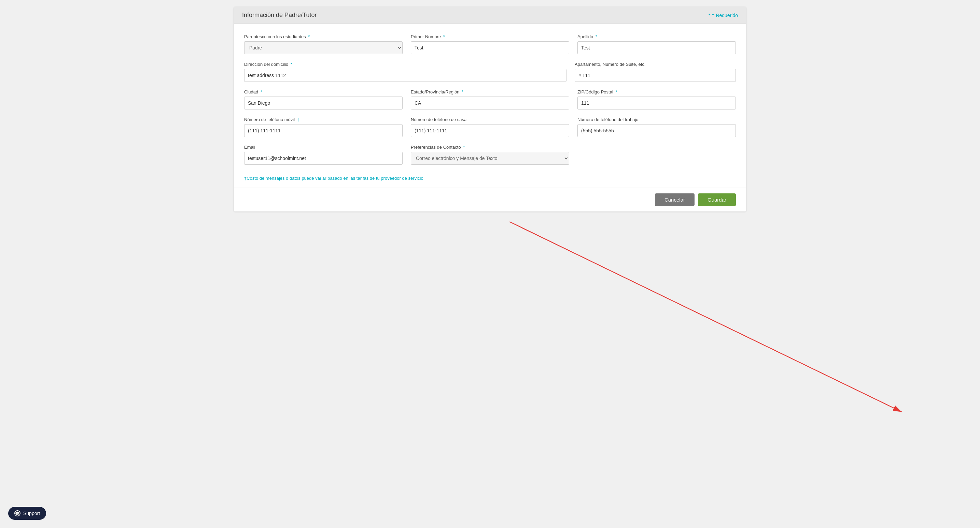 Image resolution: width=980 pixels, height=528 pixels. Describe the element at coordinates (657, 36) in the screenshot. I see `apellido-label: Apellido *` at that location.